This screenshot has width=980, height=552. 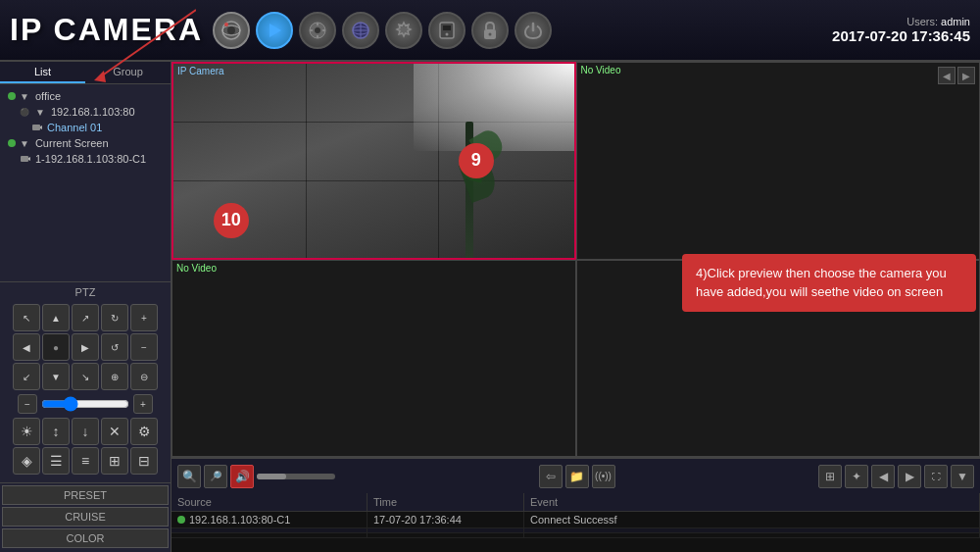 I want to click on playback-btn, so click(x=274, y=30).